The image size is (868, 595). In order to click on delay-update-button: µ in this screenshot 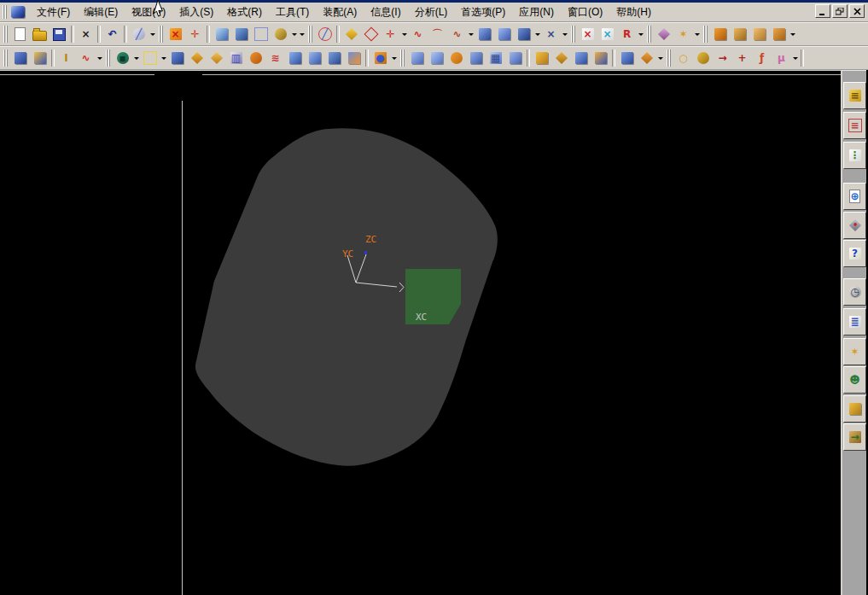, I will do `click(782, 58)`.